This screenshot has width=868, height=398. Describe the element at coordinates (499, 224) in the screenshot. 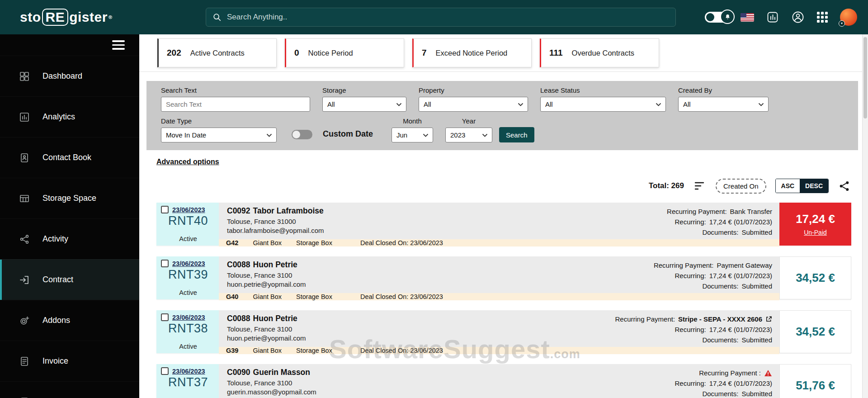

I see `contract-row-detail: C0092Tabor Laframboise Tolouse, France 3…` at that location.